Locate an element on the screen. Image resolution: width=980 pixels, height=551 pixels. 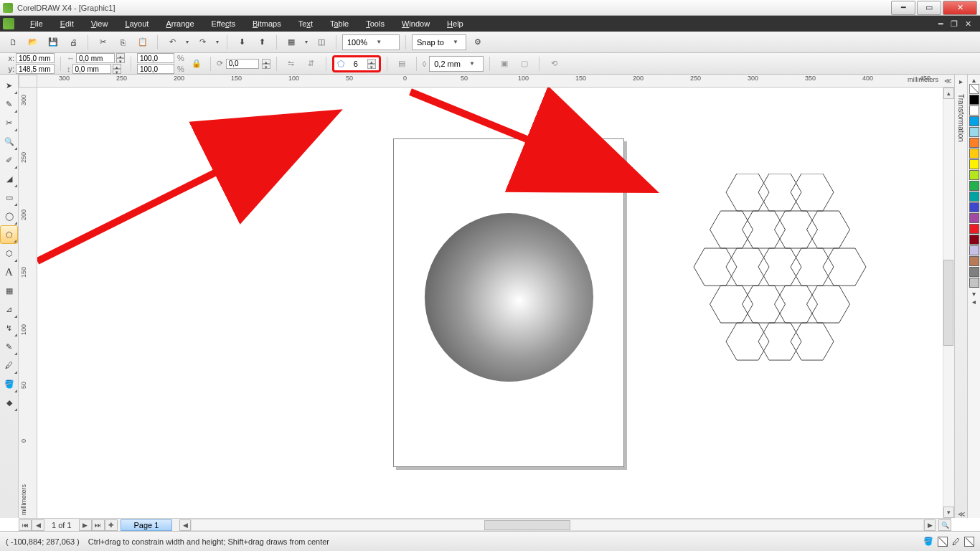
menu-help: Help is located at coordinates (455, 24).